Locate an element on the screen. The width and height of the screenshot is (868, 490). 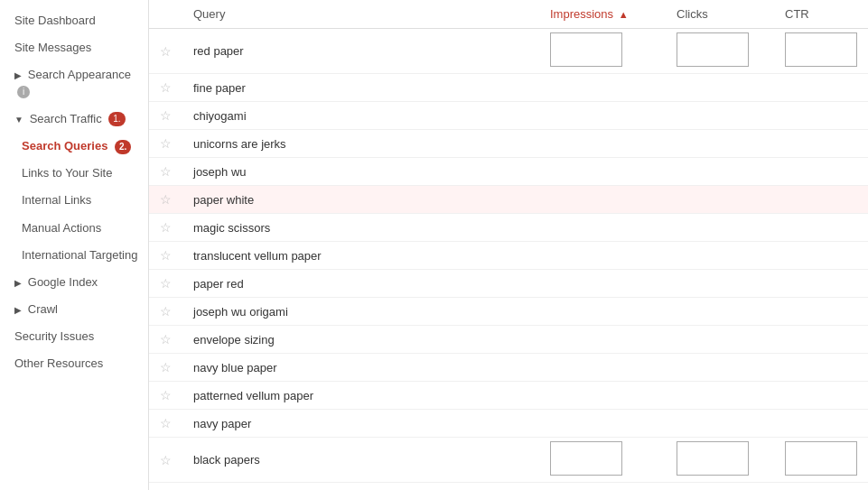
clicks-col-header: Clicks is located at coordinates (720, 14).